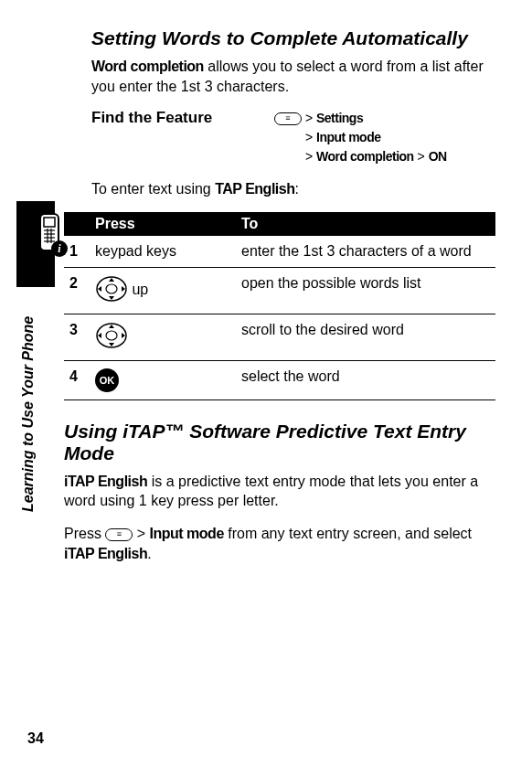 Image resolution: width=532 pixels, height=767 pixels. I want to click on p2-itap-english: iTAP English, so click(106, 554).